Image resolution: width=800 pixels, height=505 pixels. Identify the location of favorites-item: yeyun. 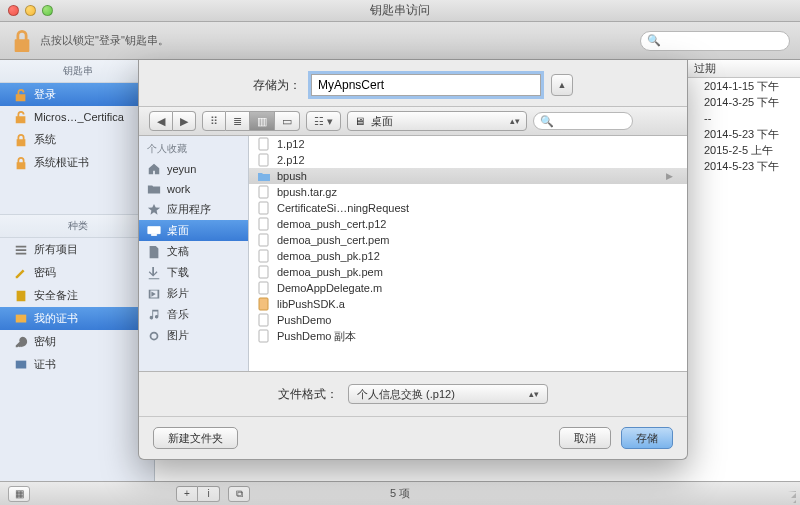
(194, 169).